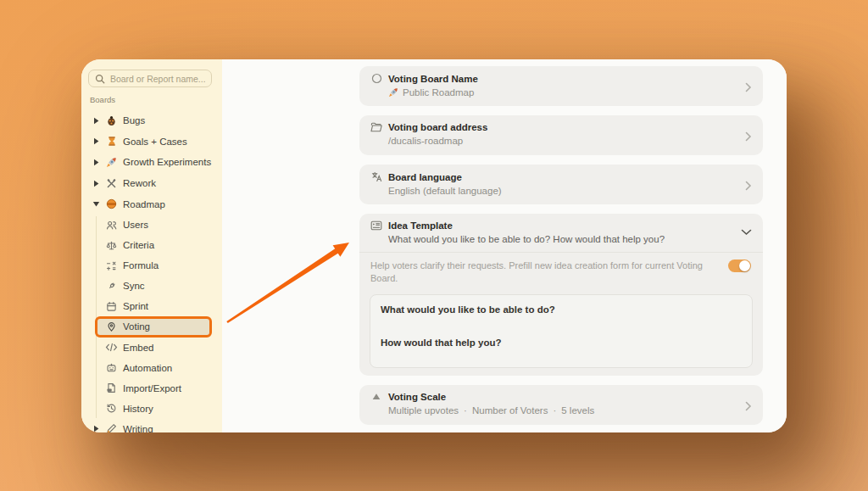  Describe the element at coordinates (153, 388) in the screenshot. I see `sidebar-item-label: Import/Export` at that location.